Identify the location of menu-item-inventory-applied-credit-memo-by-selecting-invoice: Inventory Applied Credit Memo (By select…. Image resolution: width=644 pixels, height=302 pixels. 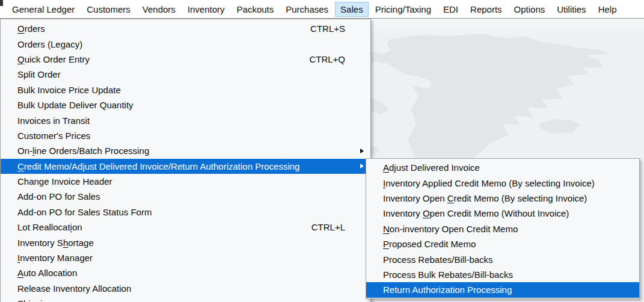
(503, 183).